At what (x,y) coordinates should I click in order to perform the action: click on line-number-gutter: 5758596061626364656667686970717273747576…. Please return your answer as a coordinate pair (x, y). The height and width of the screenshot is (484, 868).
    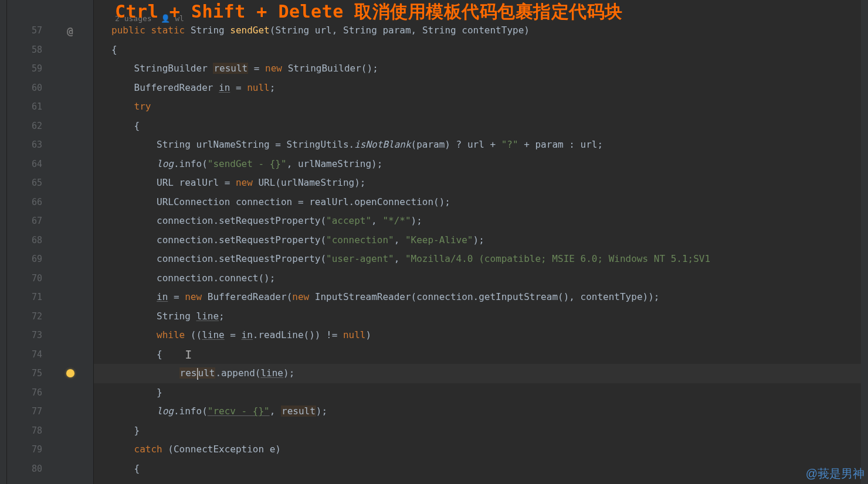
    Looking at the image, I should click on (27, 242).